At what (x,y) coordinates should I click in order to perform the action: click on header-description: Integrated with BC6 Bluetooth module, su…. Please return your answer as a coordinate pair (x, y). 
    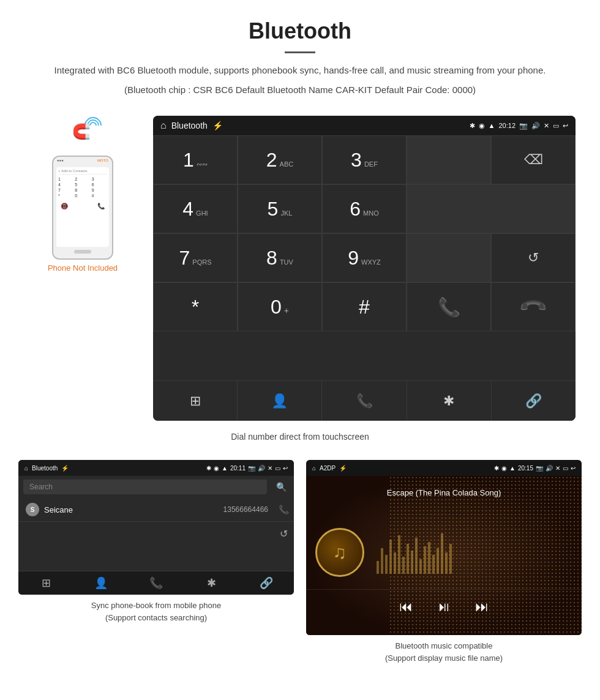
    Looking at the image, I should click on (300, 70).